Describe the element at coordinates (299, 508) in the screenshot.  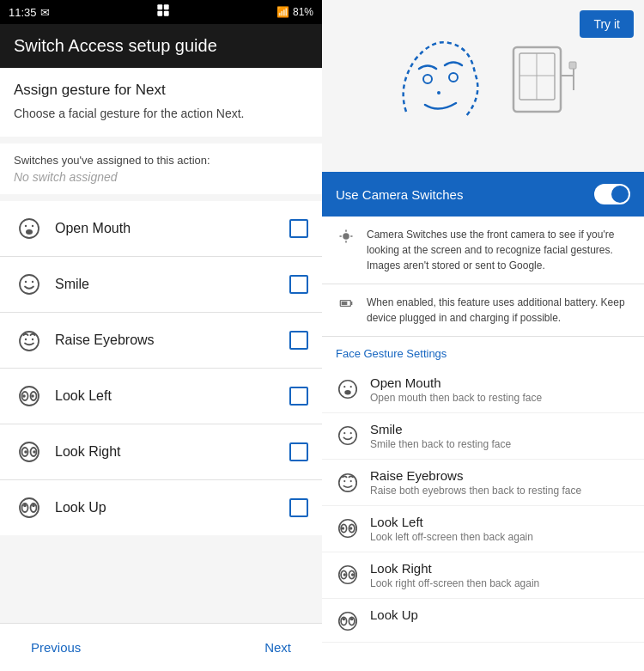
I see `look-up-checkbox` at that location.